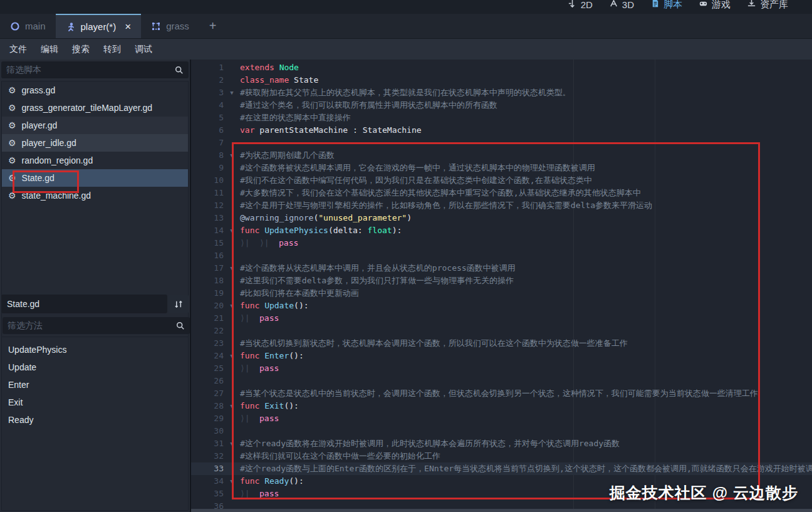 This screenshot has width=812, height=512. Describe the element at coordinates (170, 26) in the screenshot. I see `scene-tab-grass: grass` at that location.